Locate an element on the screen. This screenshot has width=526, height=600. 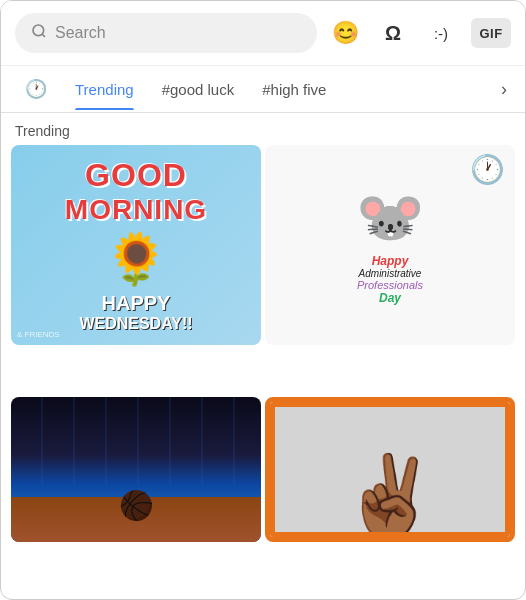
emoji-button: 😊 is located at coordinates (345, 33).